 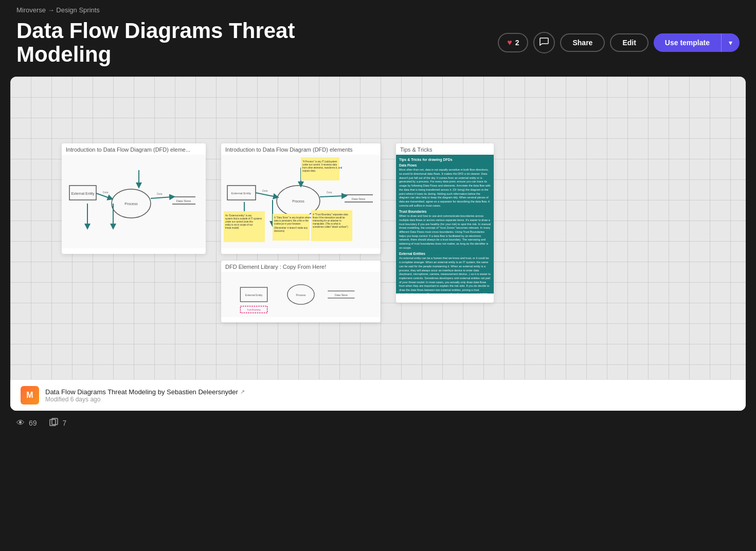 What do you see at coordinates (254, 310) in the screenshot?
I see `svg-text: Trust Boundary` at bounding box center [254, 310].